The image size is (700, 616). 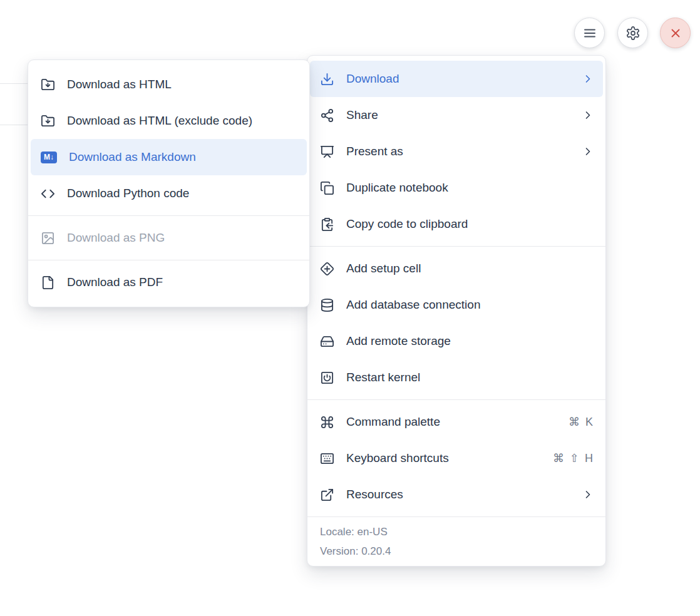 What do you see at coordinates (574, 458) in the screenshot?
I see `shortcut-hint: ⌘ ⇧ H` at bounding box center [574, 458].